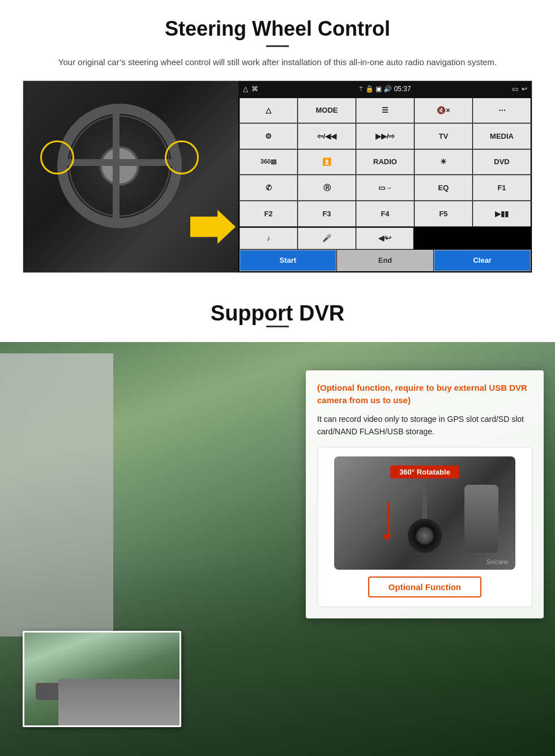  What do you see at coordinates (327, 136) in the screenshot?
I see `btn-prev: ⇦/◀◀` at bounding box center [327, 136].